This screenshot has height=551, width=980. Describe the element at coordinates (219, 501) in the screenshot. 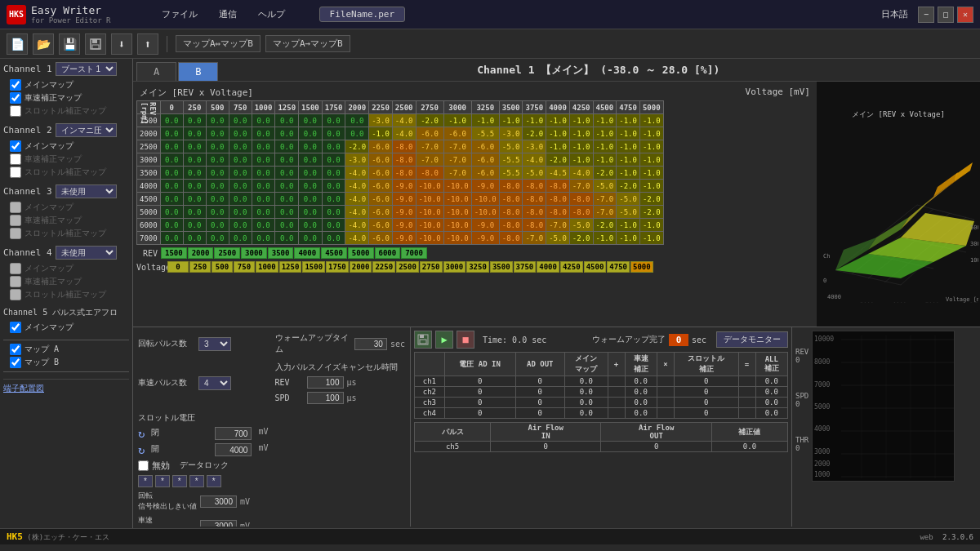

I see `rev-detect-input` at that location.